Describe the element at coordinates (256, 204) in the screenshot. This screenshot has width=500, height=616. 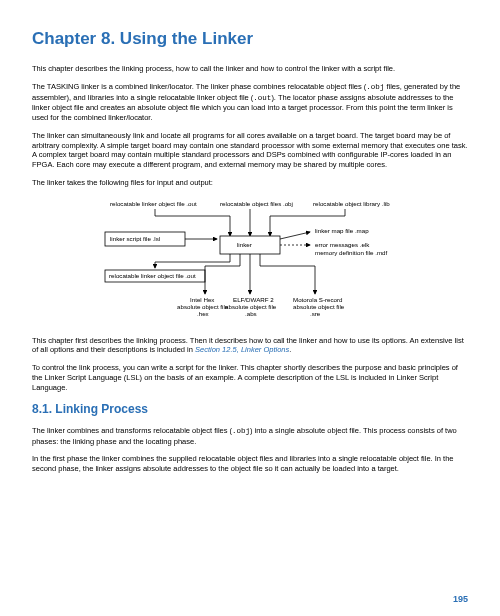
I see `diag-top-mid-label: relocatable object files .obj` at that location.